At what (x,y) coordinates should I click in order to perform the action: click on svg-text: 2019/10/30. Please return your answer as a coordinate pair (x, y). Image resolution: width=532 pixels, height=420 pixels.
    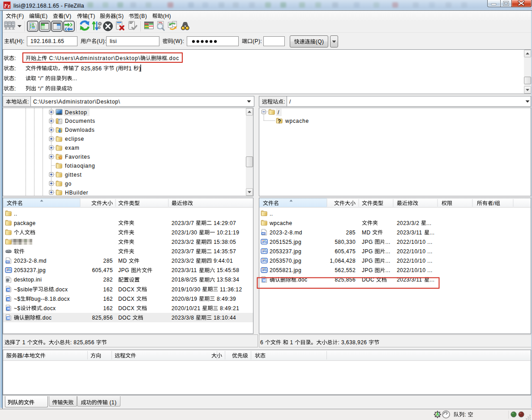
    Looking at the image, I should click on (187, 290).